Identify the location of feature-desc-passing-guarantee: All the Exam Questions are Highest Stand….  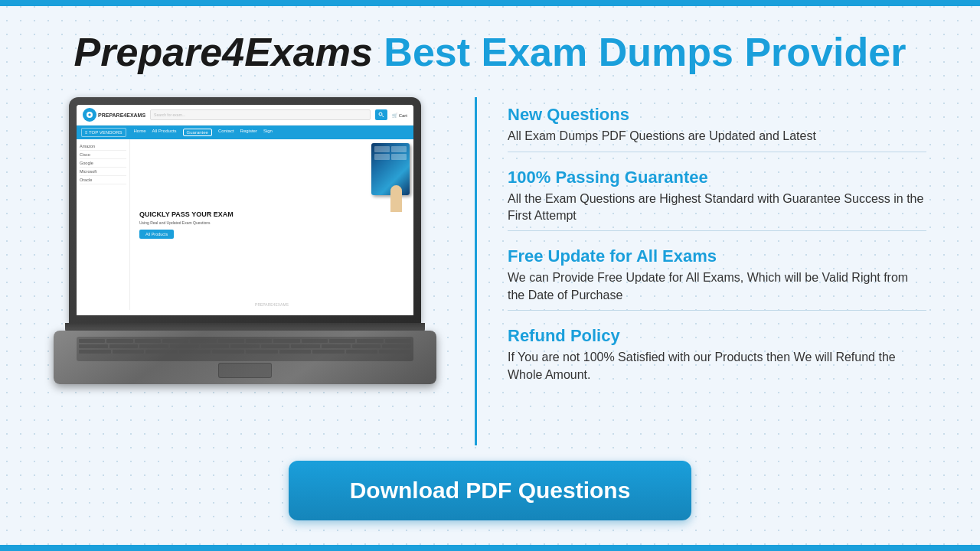
(717, 208).